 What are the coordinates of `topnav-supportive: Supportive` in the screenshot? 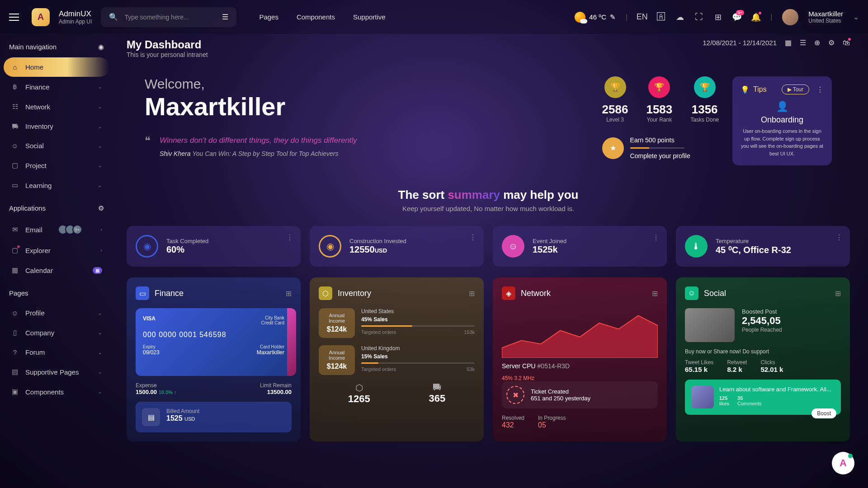 It's located at (369, 17).